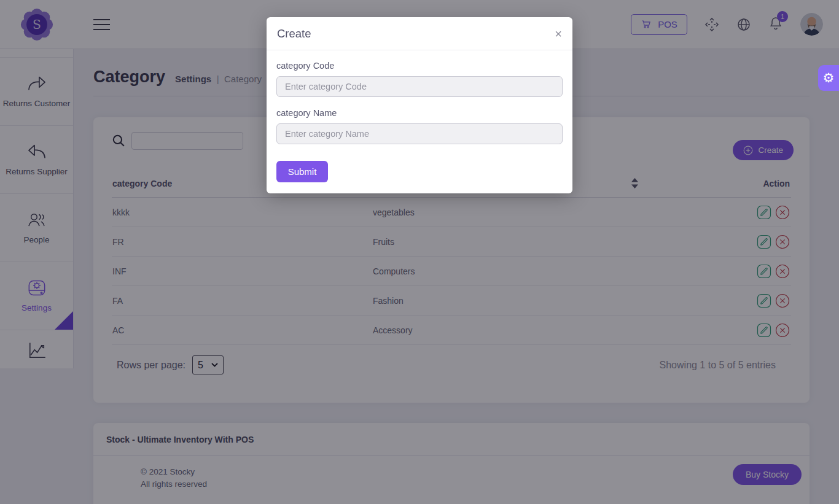 This screenshot has width=839, height=504. I want to click on category-code-label: category Code, so click(419, 66).